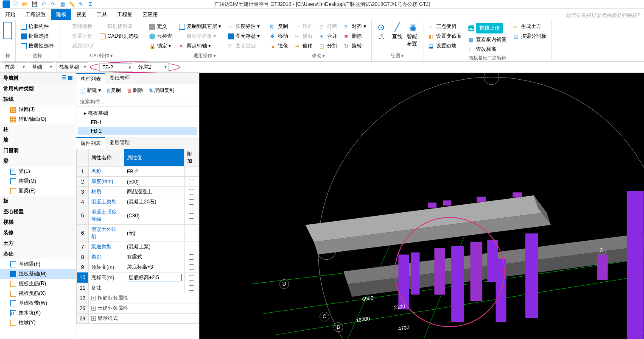 This screenshot has width=644, height=339. Describe the element at coordinates (38, 99) in the screenshot. I see `axis-label: 轴线` at that location.